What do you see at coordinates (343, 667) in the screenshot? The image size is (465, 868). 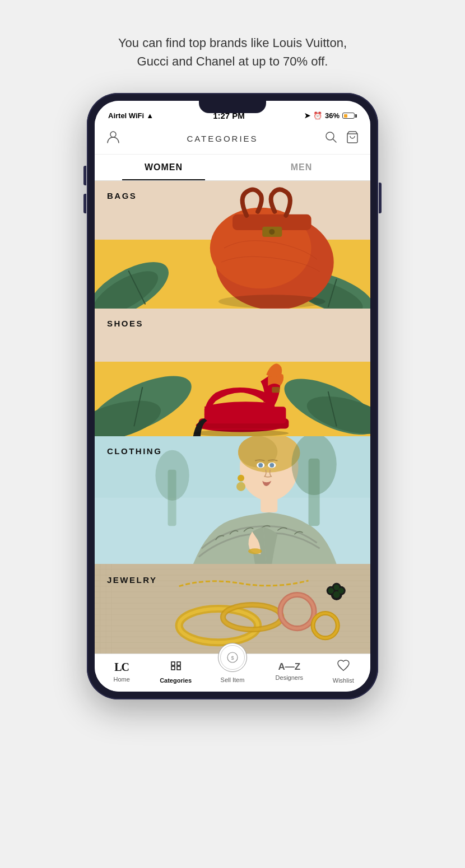 I see `wishlist-icon` at bounding box center [343, 667].